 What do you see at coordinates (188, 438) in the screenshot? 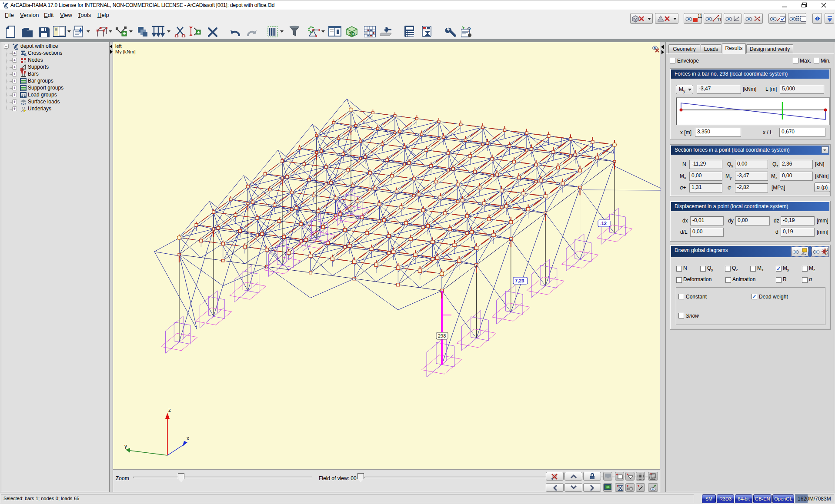
I see `svg-text: x` at bounding box center [188, 438].